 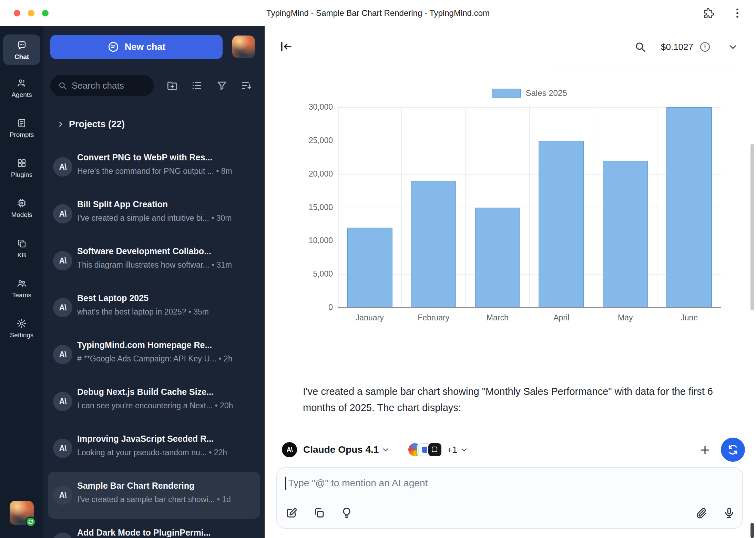 I want to click on rail-item-label: Chat, so click(x=22, y=57).